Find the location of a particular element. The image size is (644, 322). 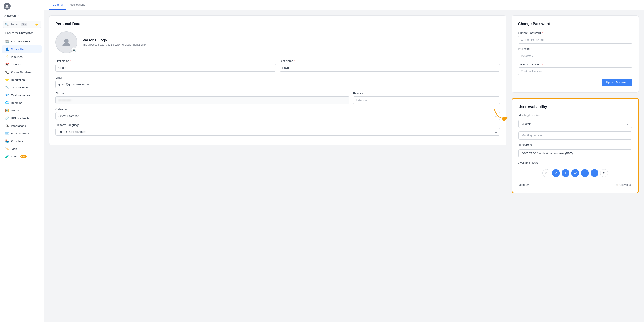

last-name-input is located at coordinates (390, 68).